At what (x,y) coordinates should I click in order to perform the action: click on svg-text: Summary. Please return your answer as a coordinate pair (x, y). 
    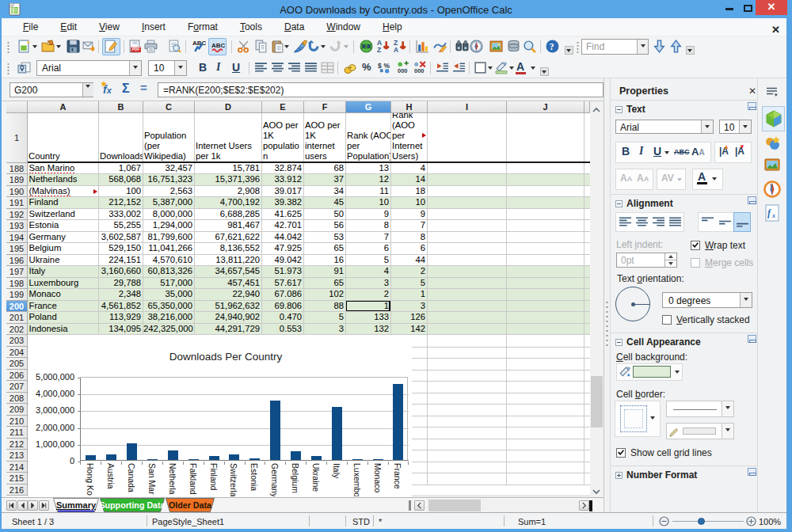
    Looking at the image, I should click on (76, 505).